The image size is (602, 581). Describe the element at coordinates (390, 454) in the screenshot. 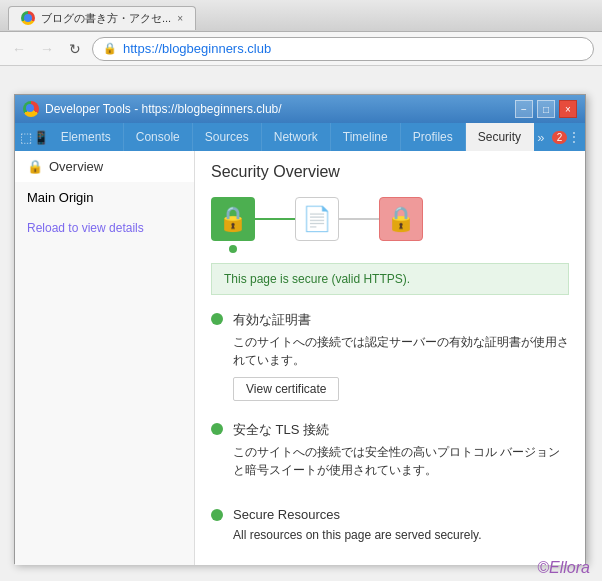

I see `security-item-1: 安全な TLS 接続 このサイトへの接続では安全性の高いプロトコル バージョンと…` at that location.